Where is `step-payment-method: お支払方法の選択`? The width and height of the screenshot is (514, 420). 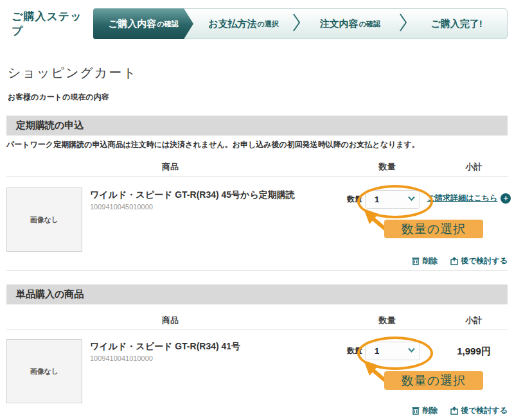 step-payment-method: お支払方法の選択 is located at coordinates (244, 24).